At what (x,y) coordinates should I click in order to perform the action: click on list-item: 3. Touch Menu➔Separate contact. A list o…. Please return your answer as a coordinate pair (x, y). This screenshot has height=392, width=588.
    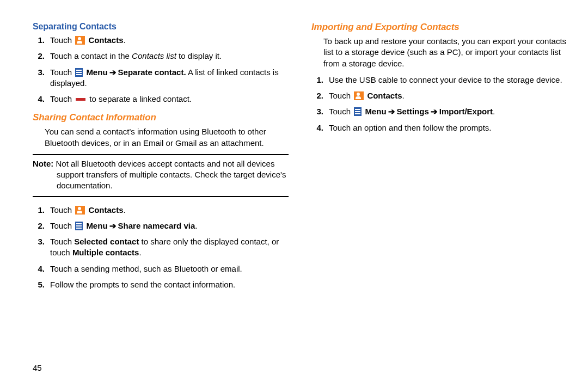
    Looking at the image, I should click on (168, 78).